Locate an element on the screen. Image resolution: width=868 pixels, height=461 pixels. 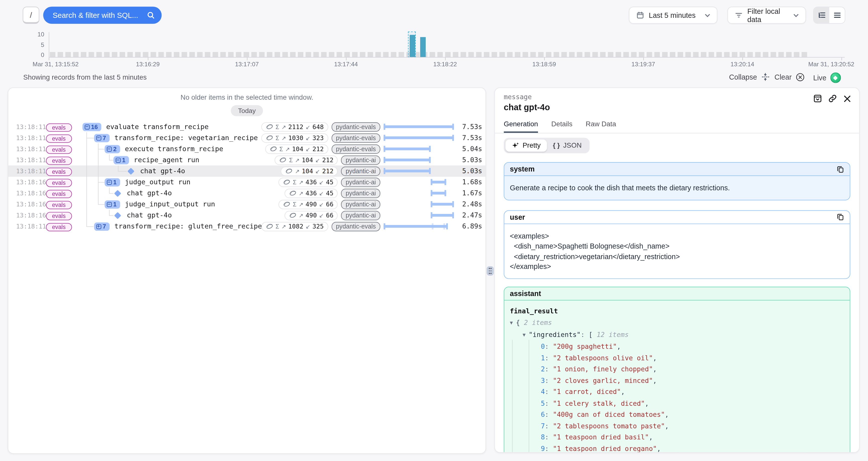
trace-row: 13:18:11 evals −1 recipe_agent run Σ ↗10… is located at coordinates (247, 160).